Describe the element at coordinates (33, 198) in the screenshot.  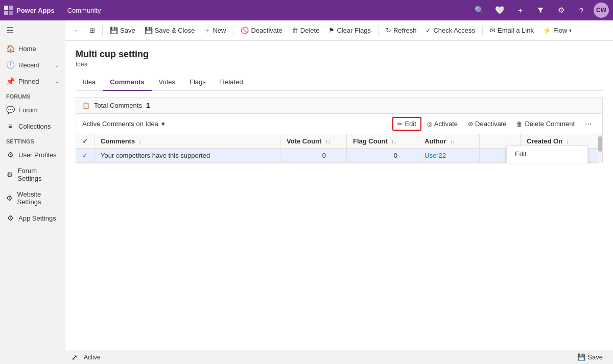
I see `sidebar-item-website-settings: ⚙ Website Settings` at that location.